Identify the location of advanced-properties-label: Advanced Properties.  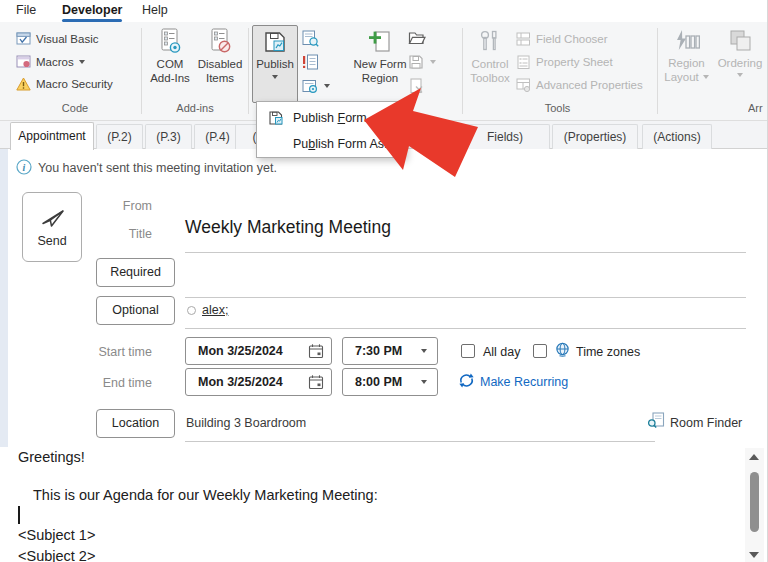
(590, 85).